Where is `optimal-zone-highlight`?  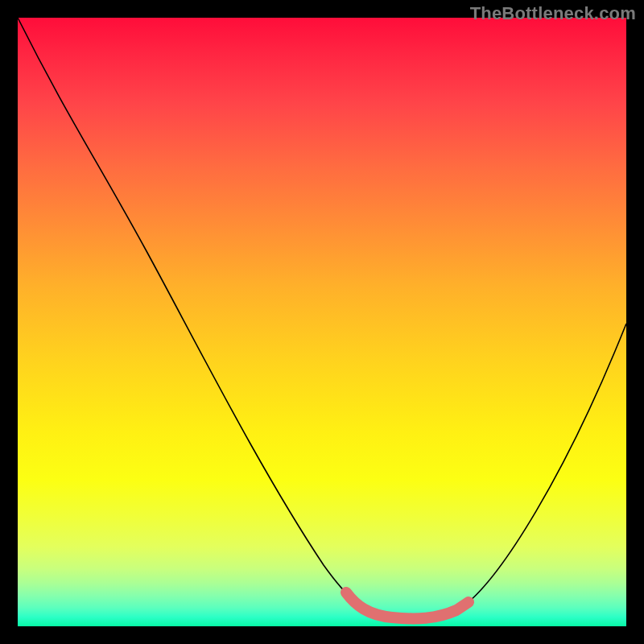 optimal-zone-highlight is located at coordinates (407, 605).